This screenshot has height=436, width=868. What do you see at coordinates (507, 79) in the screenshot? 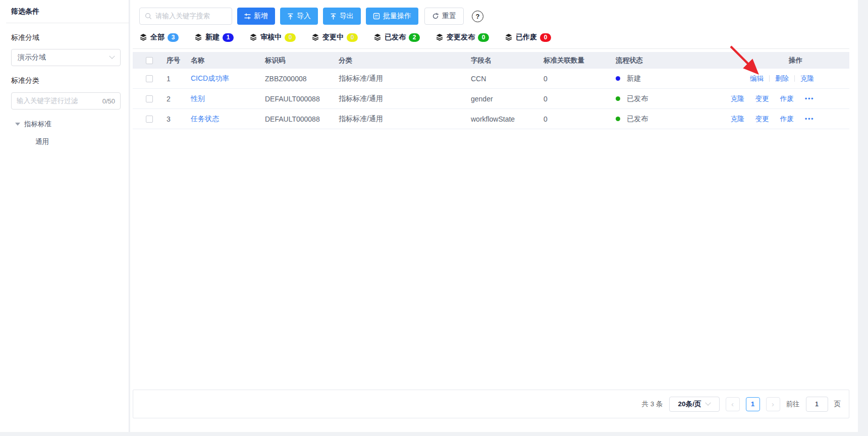
I see `cell-field: CCN` at bounding box center [507, 79].